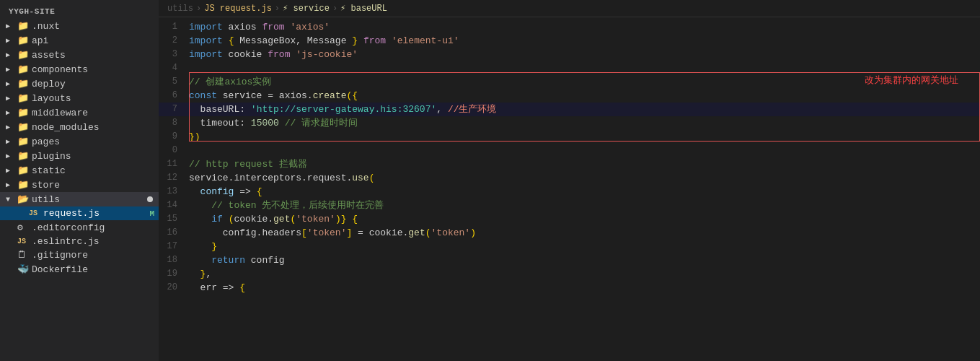 Image resolution: width=980 pixels, height=361 pixels. Describe the element at coordinates (584, 205) in the screenshot. I see `line-content: // token 先不处理，后续使用时在完善` at that location.